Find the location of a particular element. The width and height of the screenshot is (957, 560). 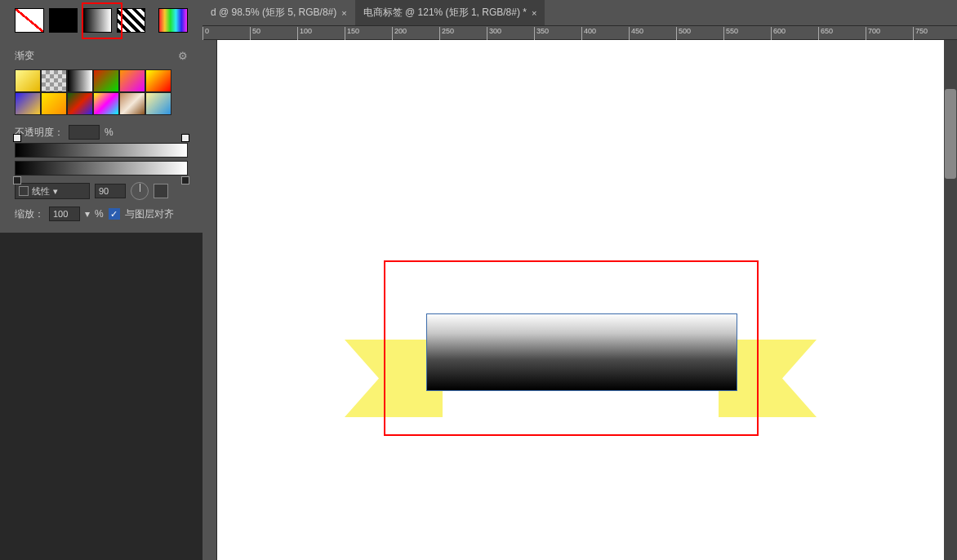

panel-title: 渐变 is located at coordinates (24, 56).